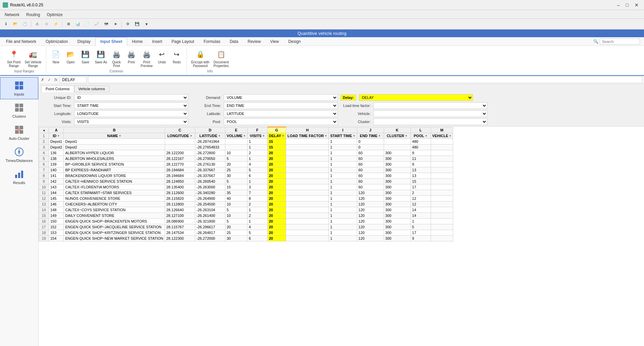 Image resolution: width=644 pixels, height=346 pixels. What do you see at coordinates (257, 210) in the screenshot?
I see `cell-14-col-5: 1` at bounding box center [257, 210].